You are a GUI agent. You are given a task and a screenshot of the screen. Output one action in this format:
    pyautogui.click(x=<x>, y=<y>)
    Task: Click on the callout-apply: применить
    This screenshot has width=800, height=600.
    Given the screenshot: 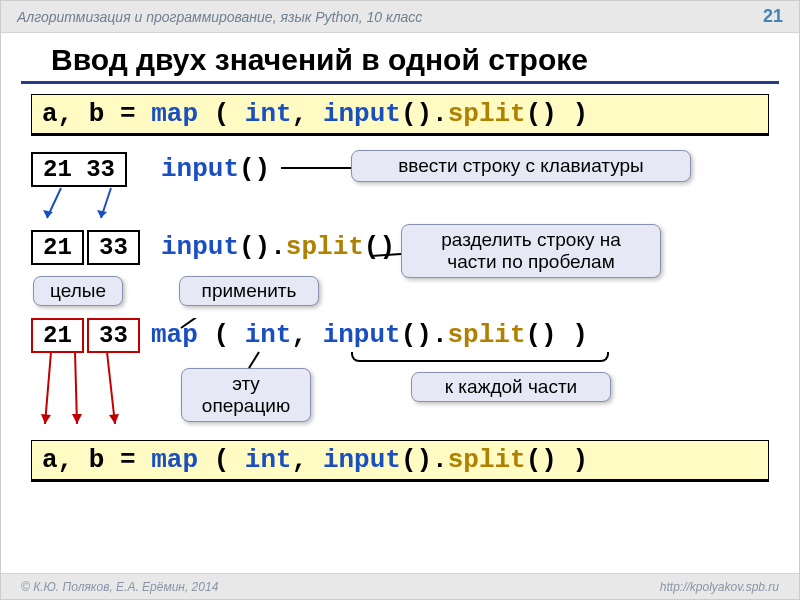 What is the action you would take?
    pyautogui.click(x=249, y=291)
    